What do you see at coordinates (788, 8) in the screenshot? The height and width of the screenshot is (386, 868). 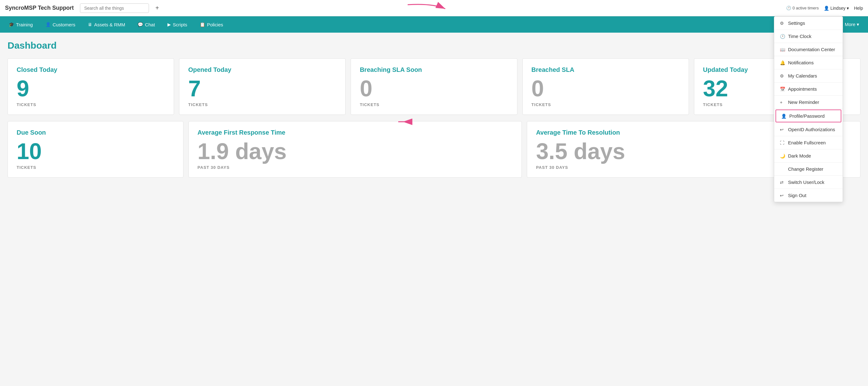 I see `timer-icon: 🕐` at bounding box center [788, 8].